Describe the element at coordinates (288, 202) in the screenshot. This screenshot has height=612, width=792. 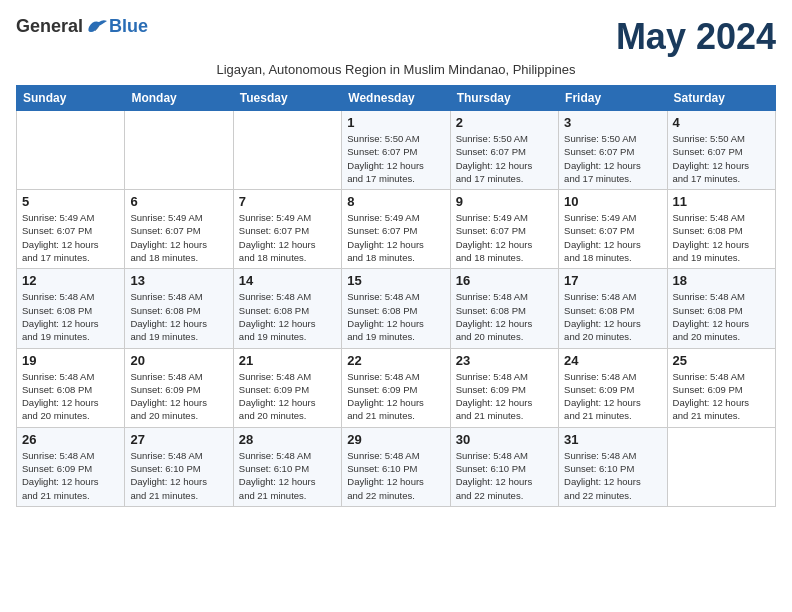
I see `day-number: 7` at that location.